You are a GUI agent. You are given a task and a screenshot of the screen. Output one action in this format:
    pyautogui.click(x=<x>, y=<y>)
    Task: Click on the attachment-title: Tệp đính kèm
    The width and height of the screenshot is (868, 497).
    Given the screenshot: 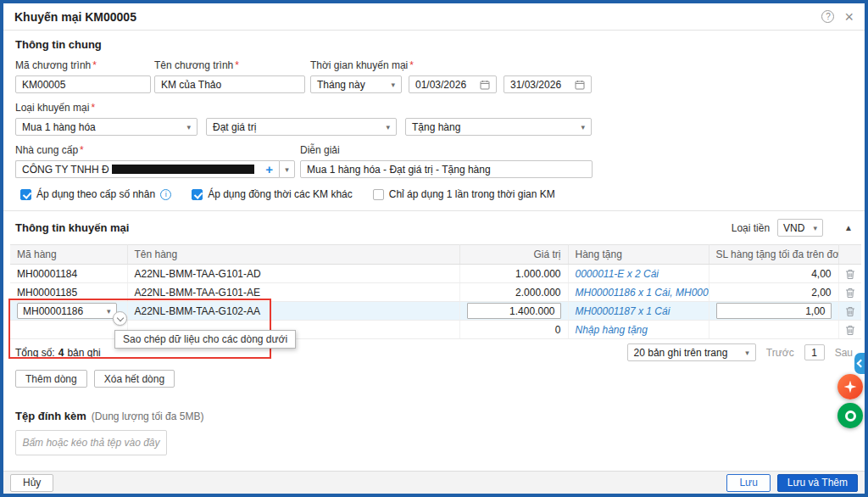 What is the action you would take?
    pyautogui.click(x=51, y=416)
    